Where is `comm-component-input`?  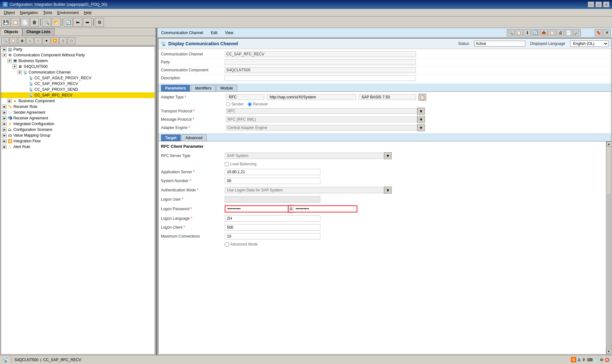 comm-component-input is located at coordinates (320, 70).